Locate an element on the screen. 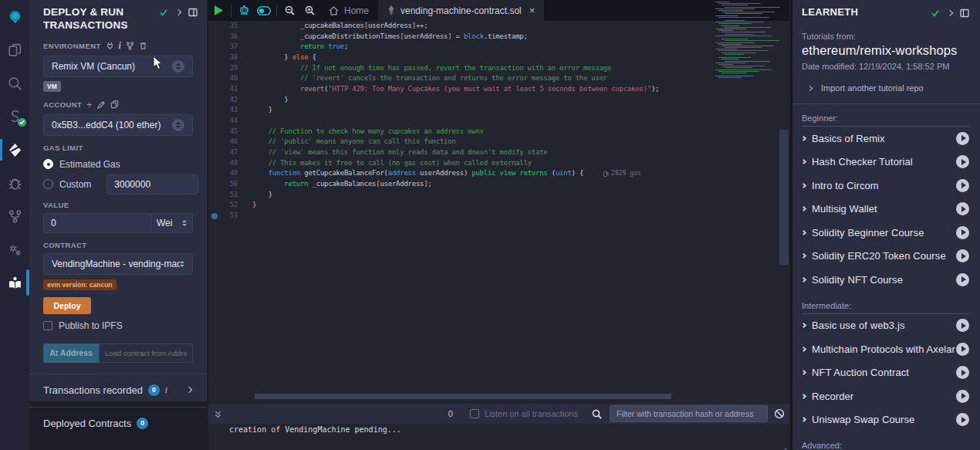  minimap is located at coordinates (745, 191).